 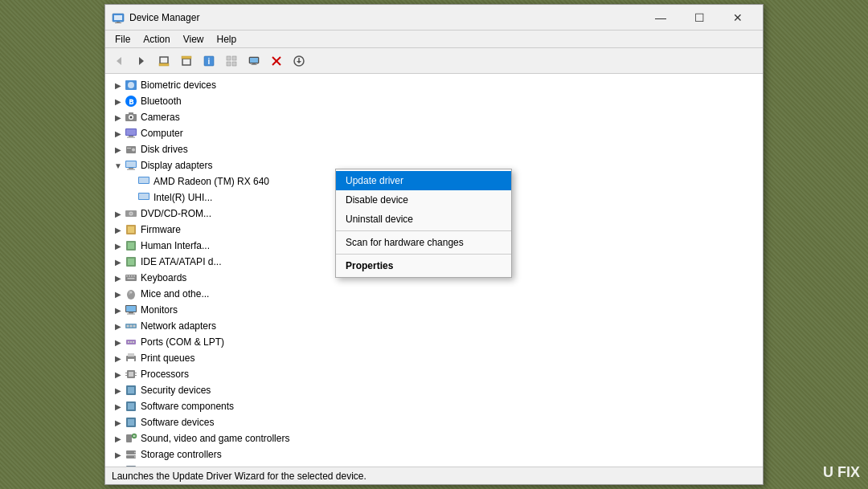 What do you see at coordinates (118, 133) in the screenshot?
I see `expand-computer: ▶` at bounding box center [118, 133].